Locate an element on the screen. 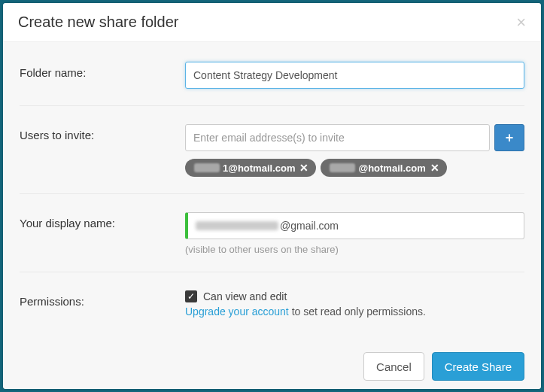 The height and width of the screenshot is (392, 544). display-name-hint: (visible to other users on the share) is located at coordinates (355, 250).